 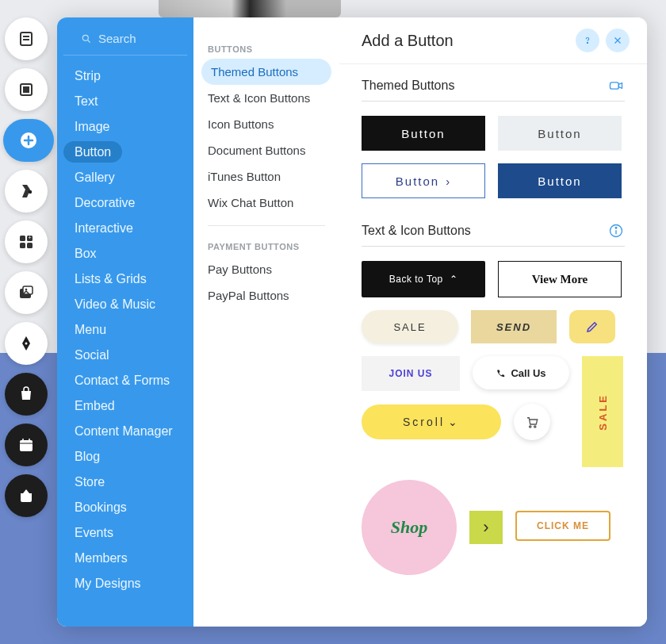 I want to click on close-icon, so click(x=618, y=40).